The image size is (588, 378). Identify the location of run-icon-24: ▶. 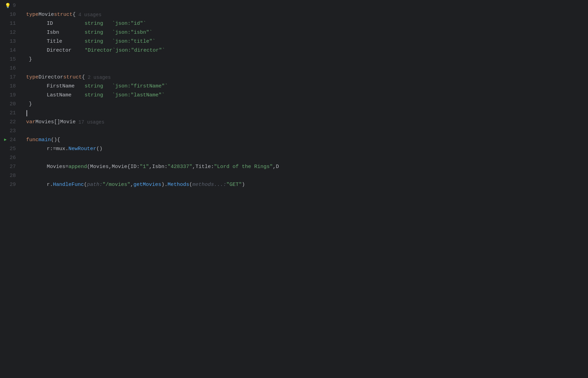
(6, 140).